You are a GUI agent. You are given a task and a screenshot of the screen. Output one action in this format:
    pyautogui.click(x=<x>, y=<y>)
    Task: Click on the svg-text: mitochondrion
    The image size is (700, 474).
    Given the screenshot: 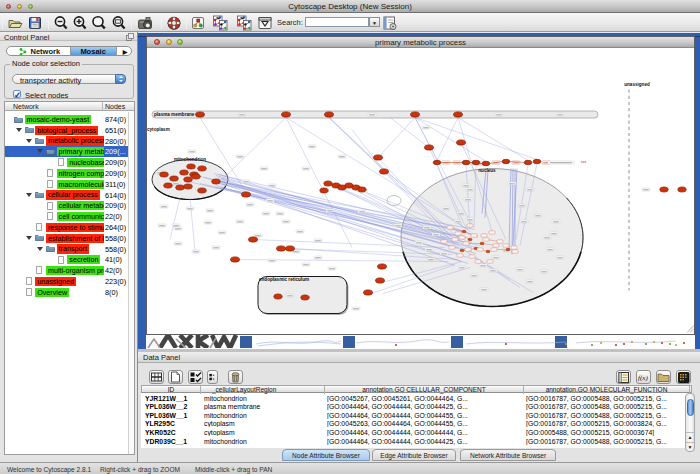 What is the action you would take?
    pyautogui.click(x=190, y=160)
    